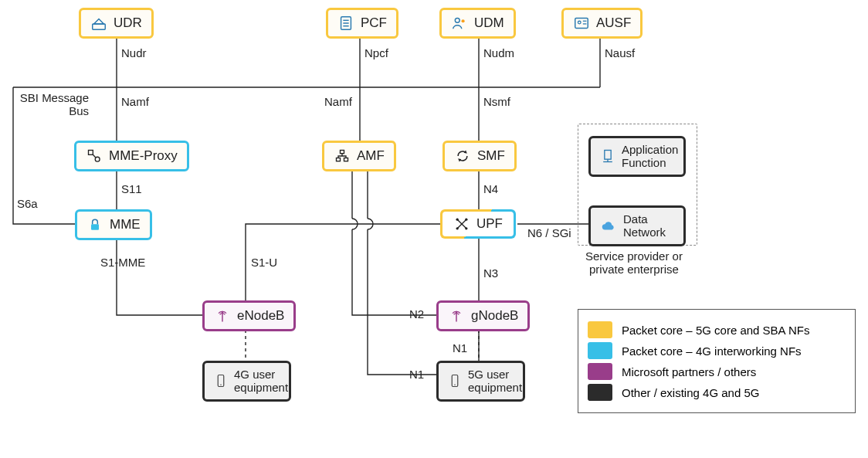 The width and height of the screenshot is (868, 458). I want to click on legend-label: Other / existing 4G and 5G, so click(690, 392).